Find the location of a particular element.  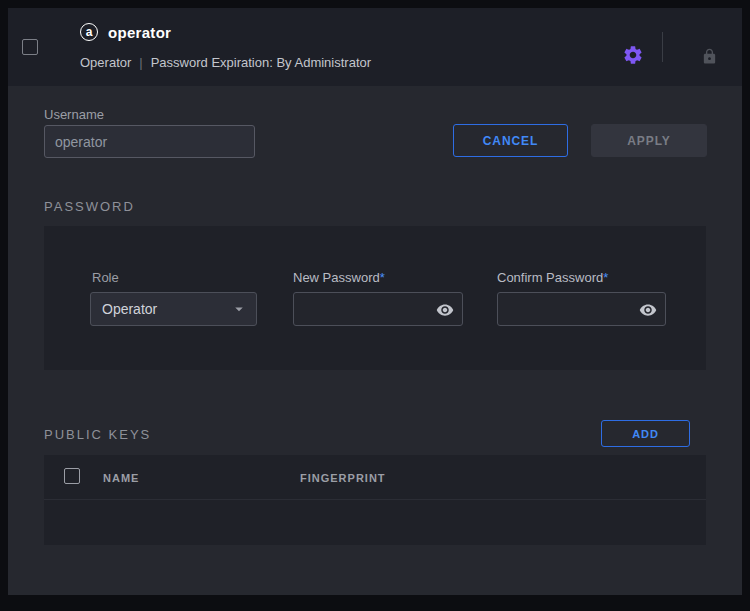

toggle-confirm-password-visibility-button is located at coordinates (648, 310).